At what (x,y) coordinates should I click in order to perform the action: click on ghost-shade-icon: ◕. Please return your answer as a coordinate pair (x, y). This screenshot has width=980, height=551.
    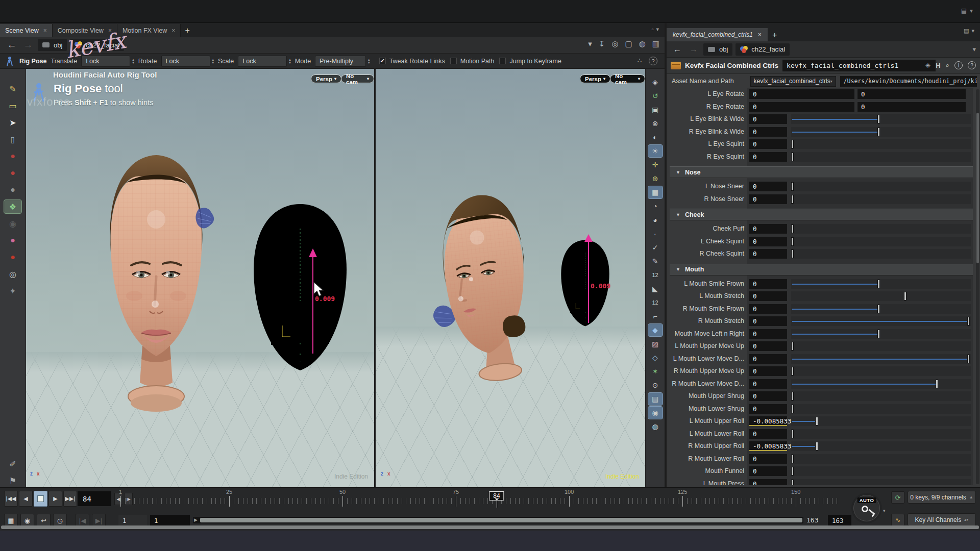
    Looking at the image, I should click on (655, 220).